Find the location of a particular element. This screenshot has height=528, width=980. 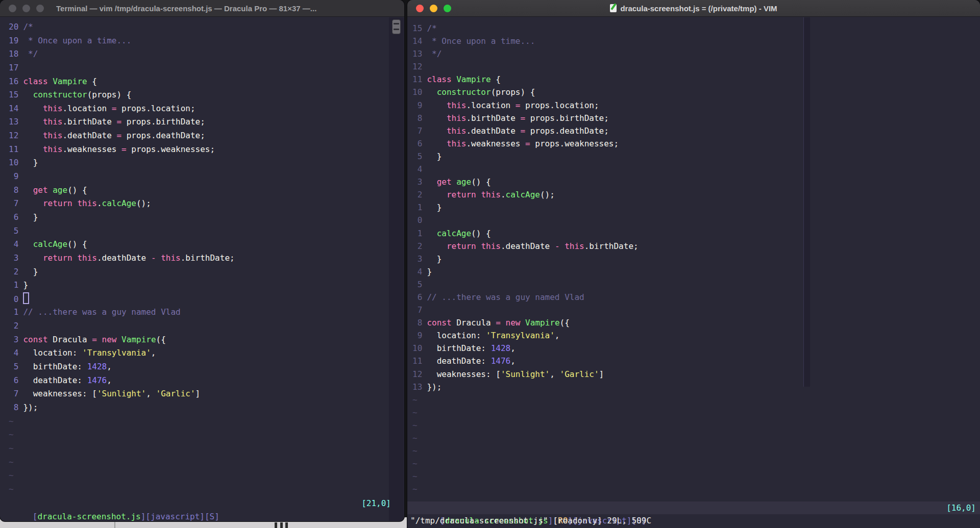

code-line: 6 } is located at coordinates (206, 217).